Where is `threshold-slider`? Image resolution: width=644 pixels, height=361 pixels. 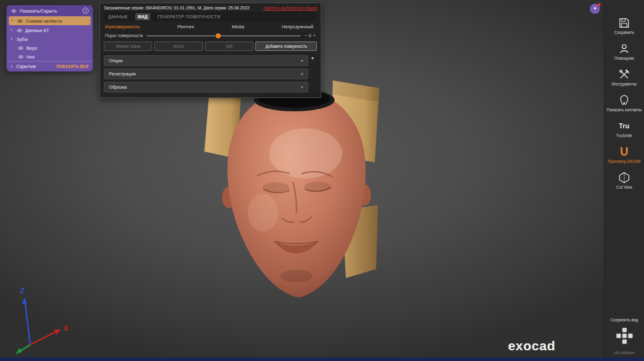
threshold-slider is located at coordinates (224, 36).